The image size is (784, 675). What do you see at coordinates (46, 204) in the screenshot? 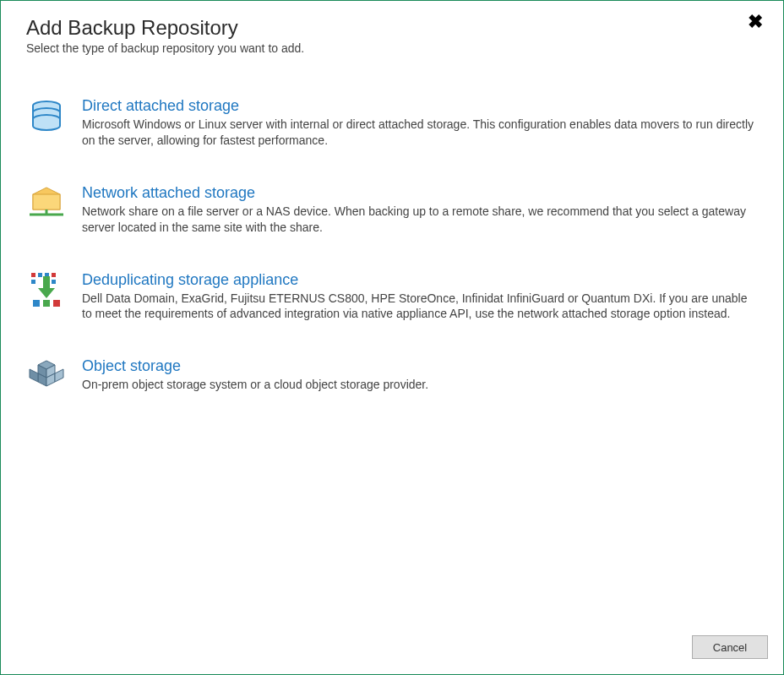
I see `network-share-icon` at bounding box center [46, 204].